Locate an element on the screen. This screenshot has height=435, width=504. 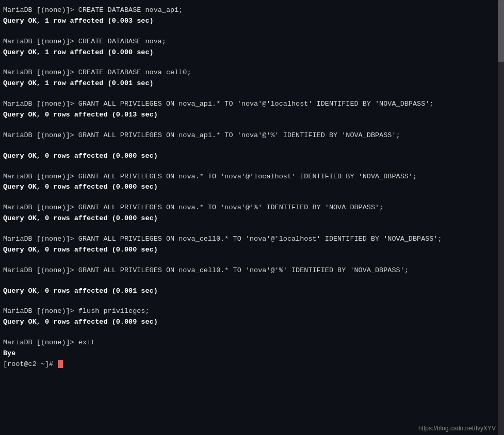
terminal-line: Query OK, 1 row affected (0.000 sec) is located at coordinates (250, 53).